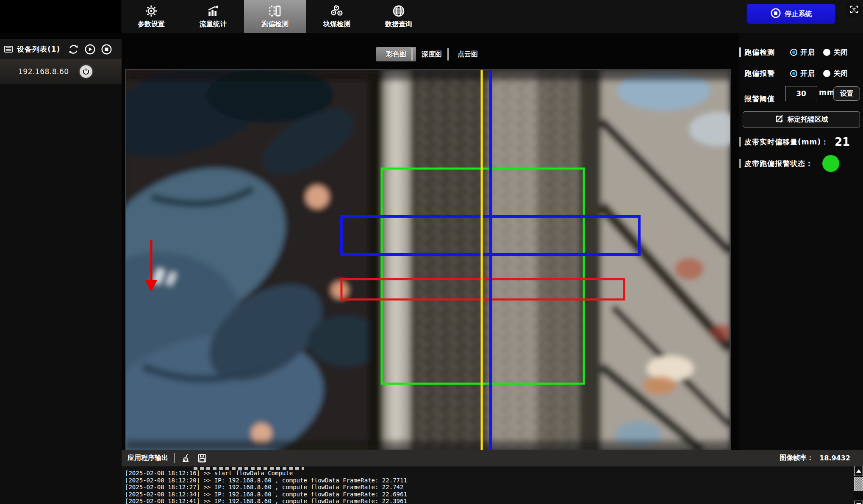  Describe the element at coordinates (249, 468) in the screenshot. I see `clipped-log-line` at that location.